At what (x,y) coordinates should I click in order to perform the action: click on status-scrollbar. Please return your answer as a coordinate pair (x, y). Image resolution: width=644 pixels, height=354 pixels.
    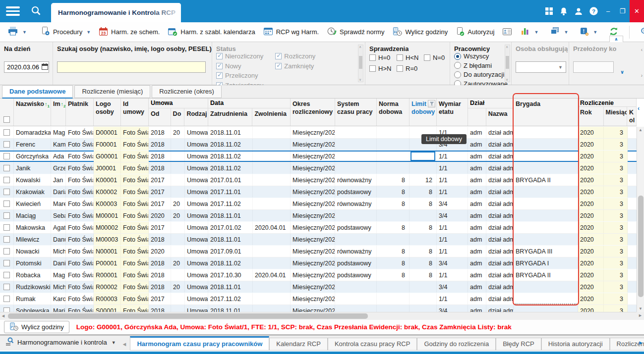
    Looking at the image, I should click on (361, 63).